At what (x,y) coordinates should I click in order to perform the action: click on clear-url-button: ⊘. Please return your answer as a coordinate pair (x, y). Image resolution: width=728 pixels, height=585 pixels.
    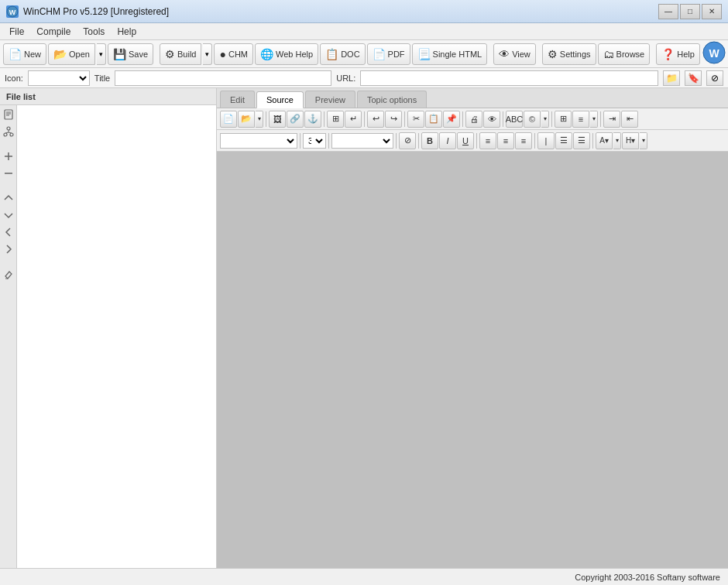
    Looking at the image, I should click on (715, 78).